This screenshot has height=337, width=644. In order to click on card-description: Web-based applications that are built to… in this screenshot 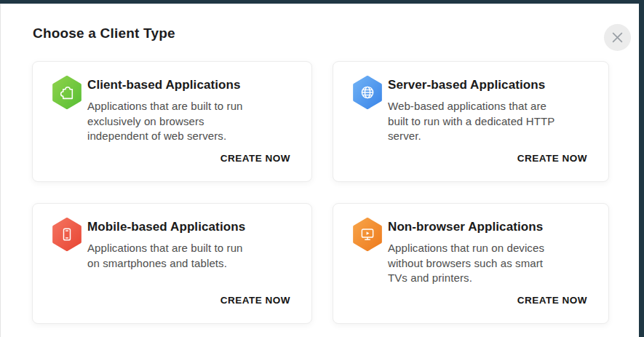, I will do `click(472, 122)`.